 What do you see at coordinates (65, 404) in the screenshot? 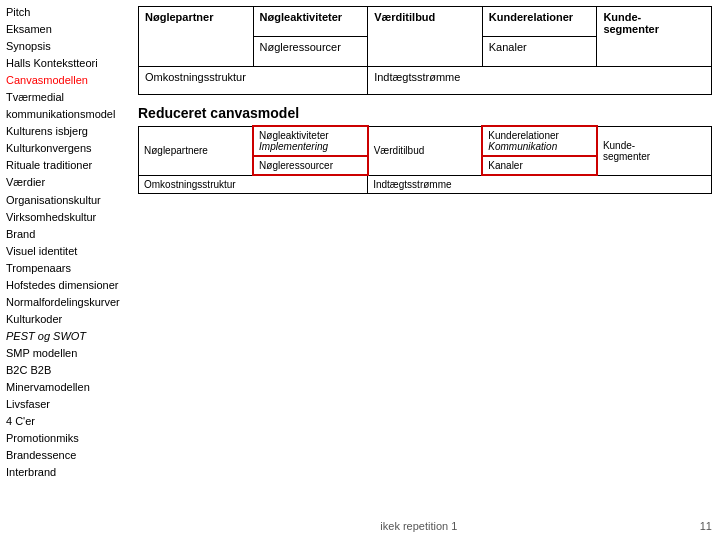
I see `sidebar-item: Livsfaser` at bounding box center [65, 404].